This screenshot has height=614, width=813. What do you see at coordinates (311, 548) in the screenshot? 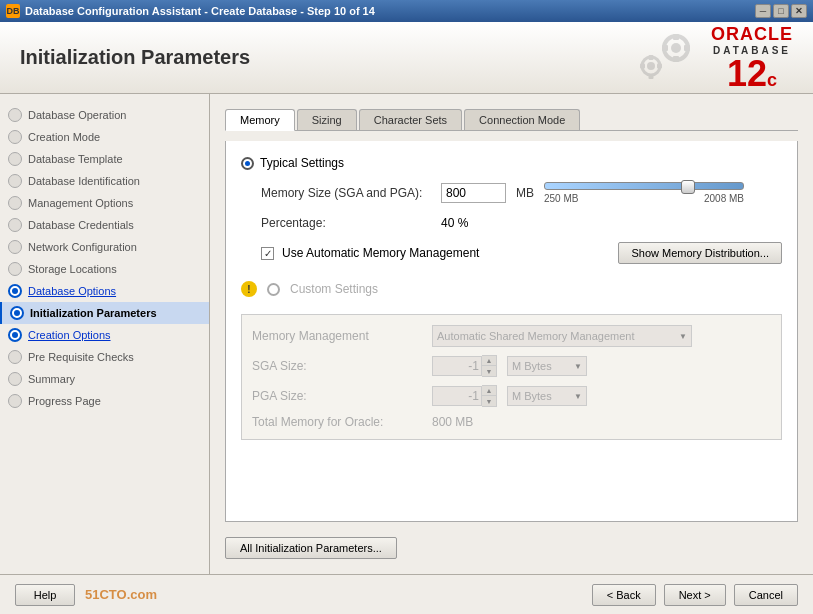
I see `all-initialization-parameters-button: All Initialization Parameters...` at bounding box center [311, 548].